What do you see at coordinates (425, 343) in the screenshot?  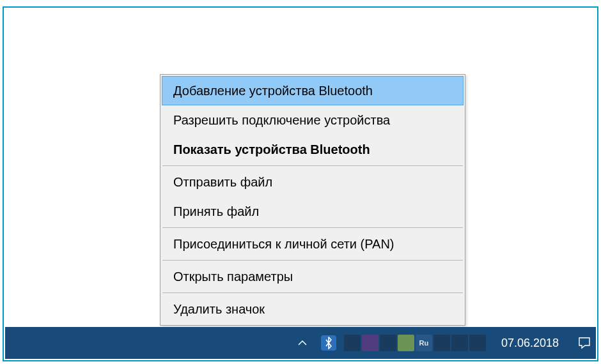 I see `language-label: Ru` at bounding box center [425, 343].